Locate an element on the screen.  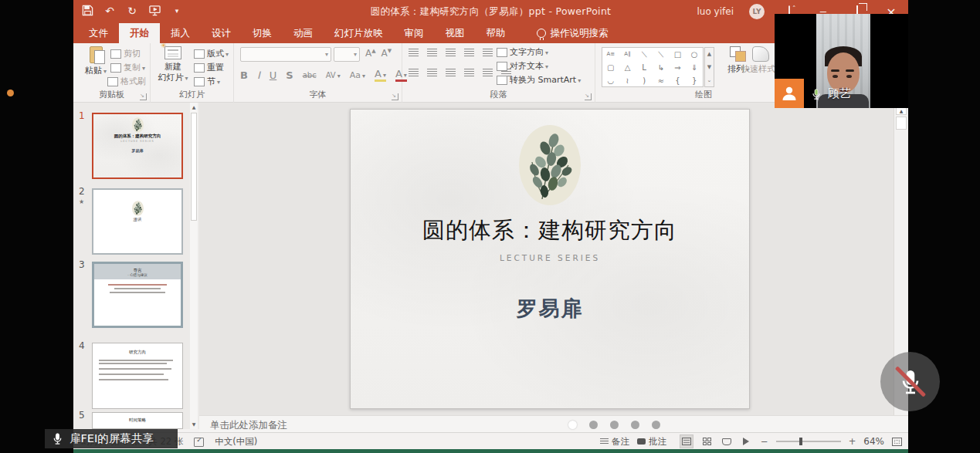
section-button: 节 is located at coordinates (207, 82).